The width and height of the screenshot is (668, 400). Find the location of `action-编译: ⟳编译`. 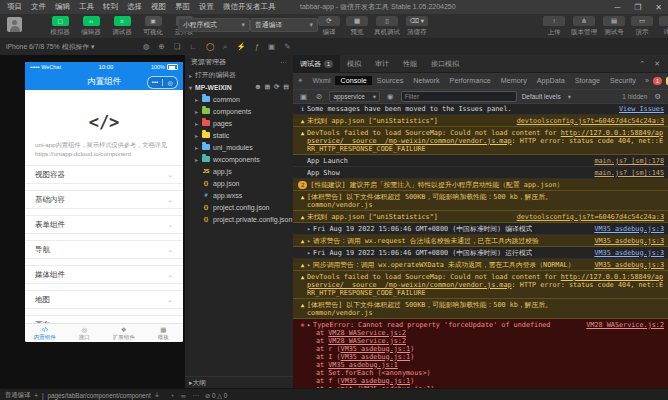

action-编译: ⟳编译 is located at coordinates (329, 26).